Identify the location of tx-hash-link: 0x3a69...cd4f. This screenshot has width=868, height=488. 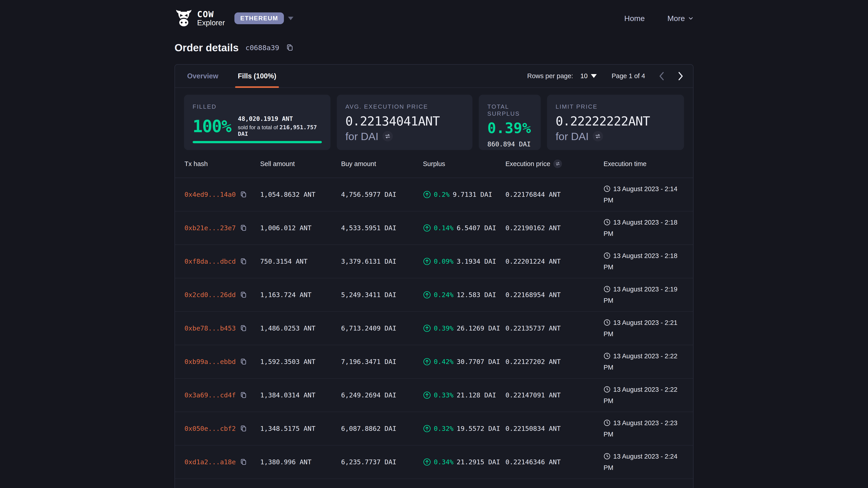
(210, 395).